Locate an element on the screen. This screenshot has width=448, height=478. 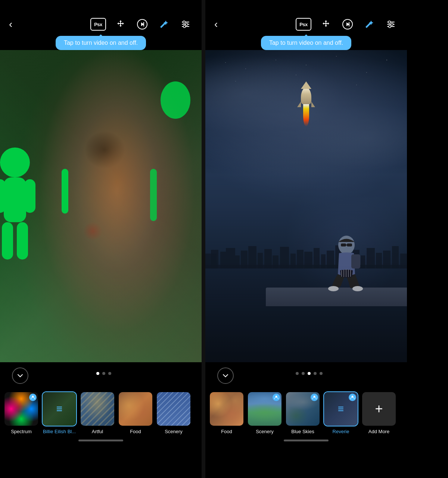
blue-skies-thumb is located at coordinates (303, 409).